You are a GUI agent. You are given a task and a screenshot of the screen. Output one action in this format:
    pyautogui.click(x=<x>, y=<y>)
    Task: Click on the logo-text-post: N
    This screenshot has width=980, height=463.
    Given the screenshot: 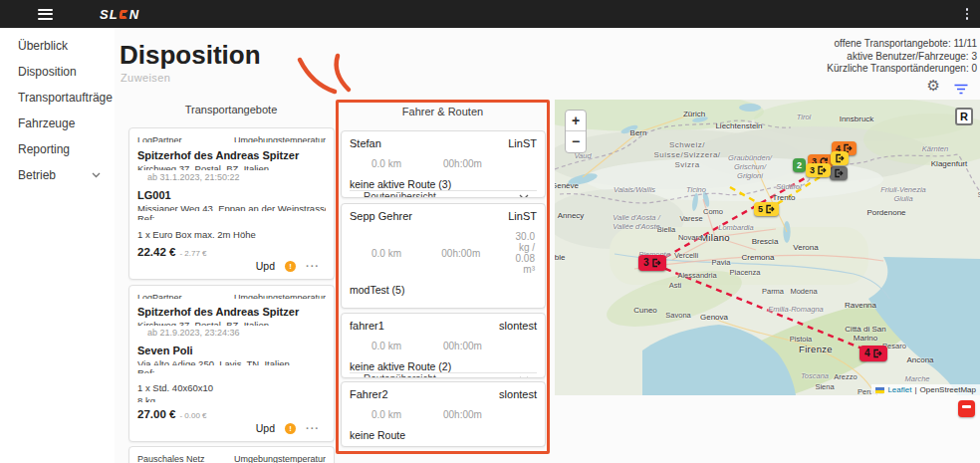 What is the action you would take?
    pyautogui.click(x=134, y=14)
    